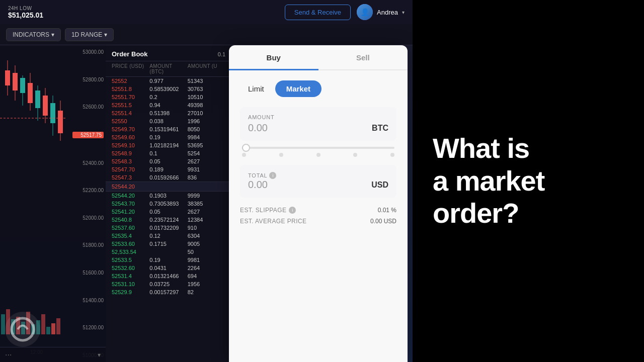 The height and width of the screenshot is (362, 644). I want to click on order-row: 52535.40.126304, so click(169, 236).